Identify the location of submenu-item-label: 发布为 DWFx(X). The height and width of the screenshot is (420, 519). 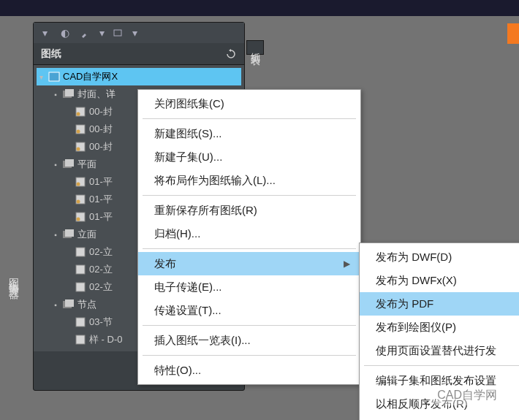
(417, 280).